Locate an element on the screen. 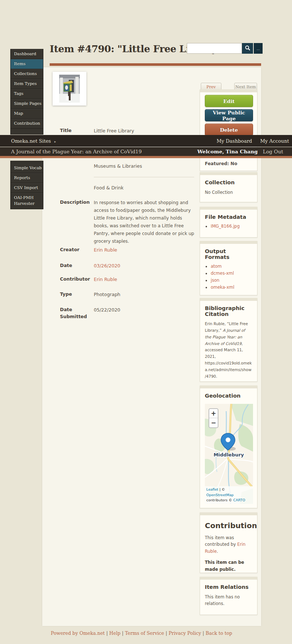  item-relations-box: Item Relations This item has no relation… is located at coordinates (229, 596).